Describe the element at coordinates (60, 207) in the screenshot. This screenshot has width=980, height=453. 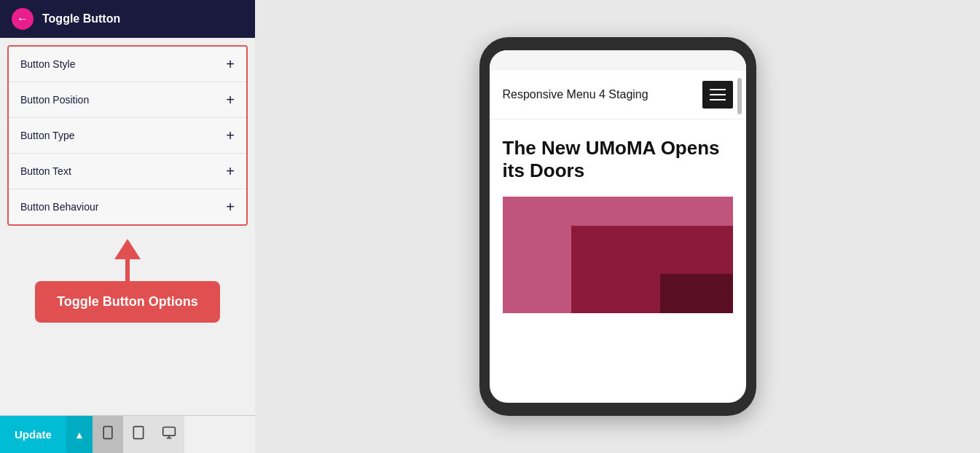
I see `accordion-label-button-behaviour: Button Behaviour` at that location.